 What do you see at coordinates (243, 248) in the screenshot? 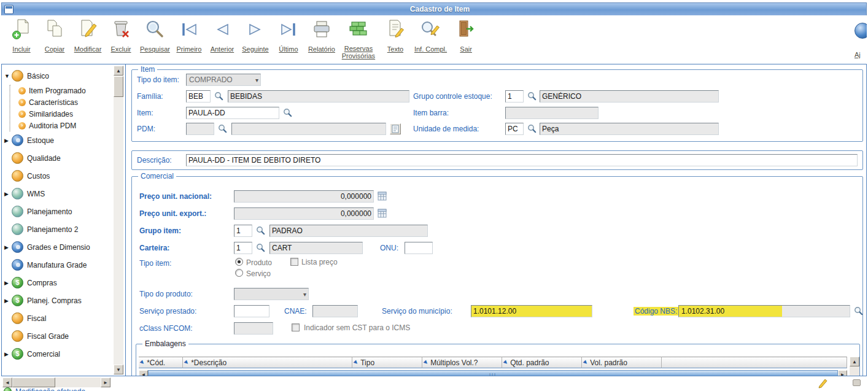
I see `carteira-code-input` at bounding box center [243, 248].